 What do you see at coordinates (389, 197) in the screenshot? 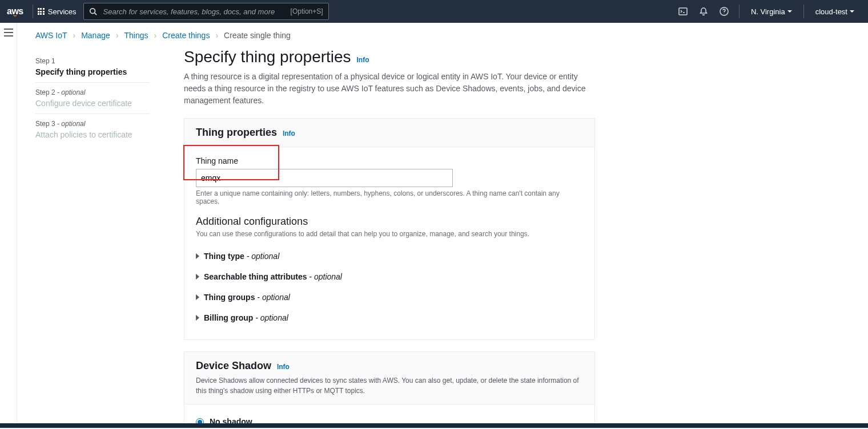
I see `thing-name-helper: Enter a unique name containing only: let…` at bounding box center [389, 197].